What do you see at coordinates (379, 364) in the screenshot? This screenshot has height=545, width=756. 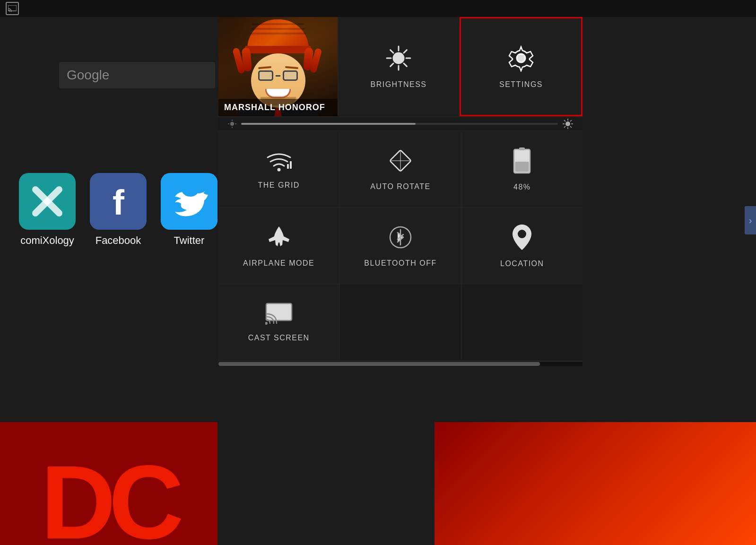 I see `qs-scroll-thumb` at bounding box center [379, 364].